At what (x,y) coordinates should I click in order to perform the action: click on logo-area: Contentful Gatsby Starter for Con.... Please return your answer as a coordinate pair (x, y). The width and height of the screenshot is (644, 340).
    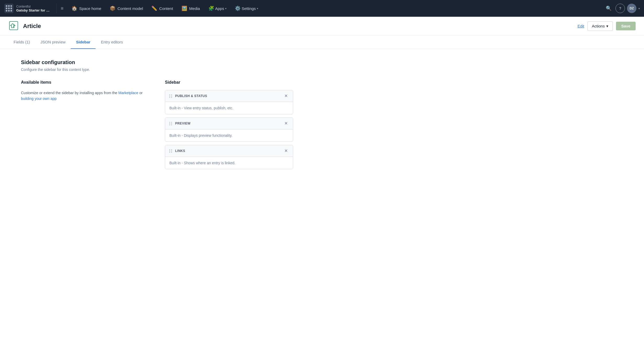
    Looking at the image, I should click on (30, 8).